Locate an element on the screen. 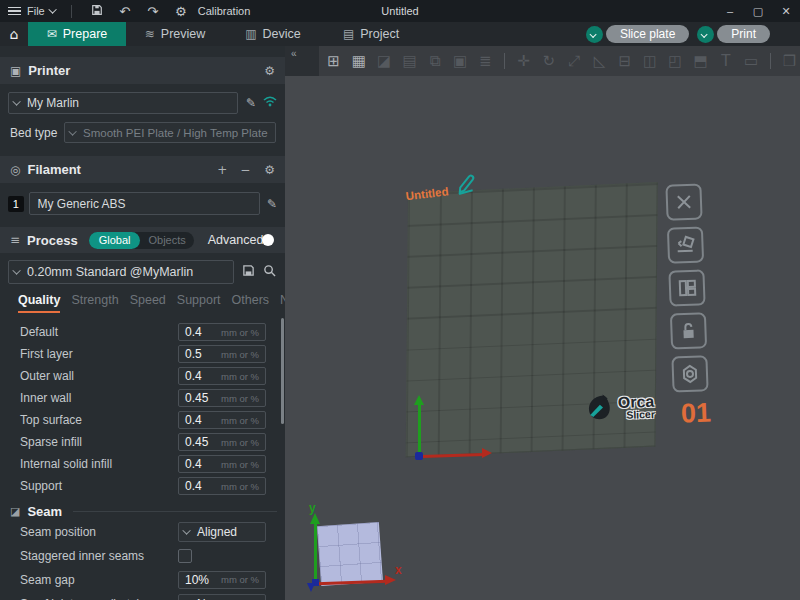  tab-others: Others is located at coordinates (251, 303).